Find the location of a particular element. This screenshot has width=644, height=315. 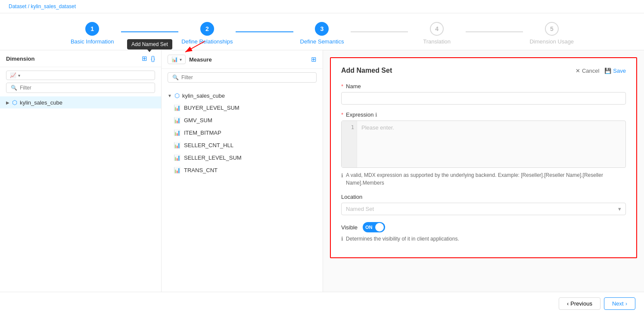

measure-item-0: 📊 BUYER_LEVEL_SUM is located at coordinates (242, 108).